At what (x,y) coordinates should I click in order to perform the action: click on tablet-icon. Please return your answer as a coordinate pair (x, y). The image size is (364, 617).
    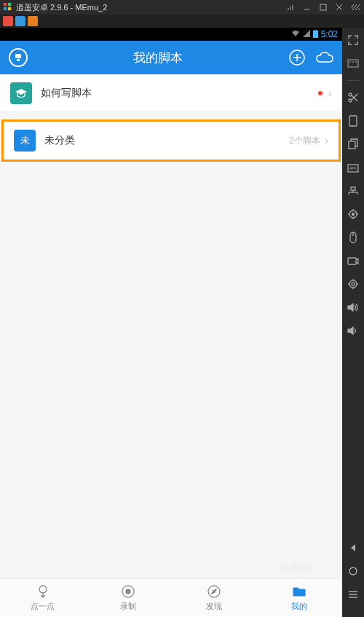
    Looking at the image, I should click on (353, 121).